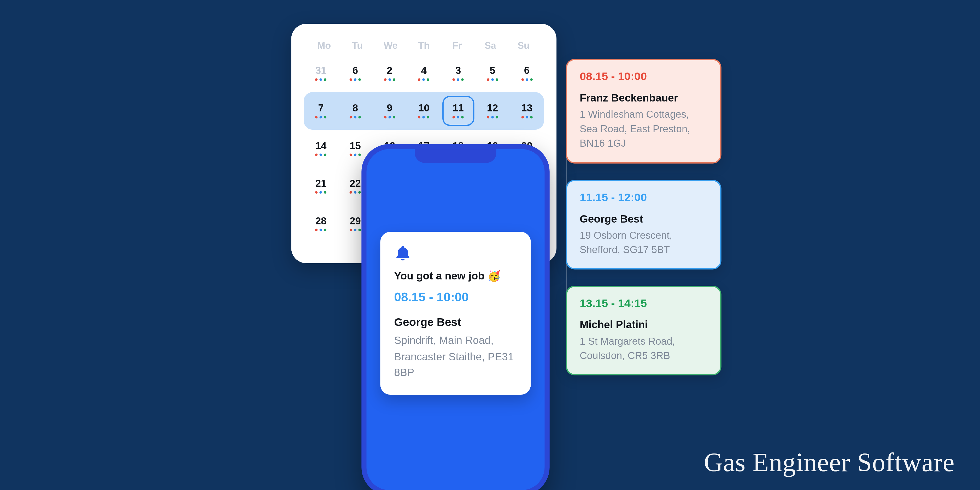 The image size is (980, 490). What do you see at coordinates (457, 46) in the screenshot?
I see `weekday-label: Fr` at bounding box center [457, 46].